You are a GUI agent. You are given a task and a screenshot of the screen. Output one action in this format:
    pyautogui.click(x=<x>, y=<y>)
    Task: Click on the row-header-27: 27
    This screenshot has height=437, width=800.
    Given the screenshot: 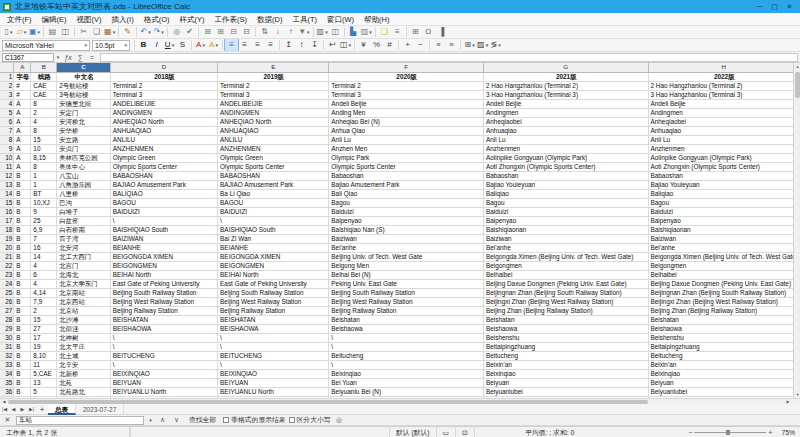 What is the action you would take?
    pyautogui.click(x=7, y=310)
    